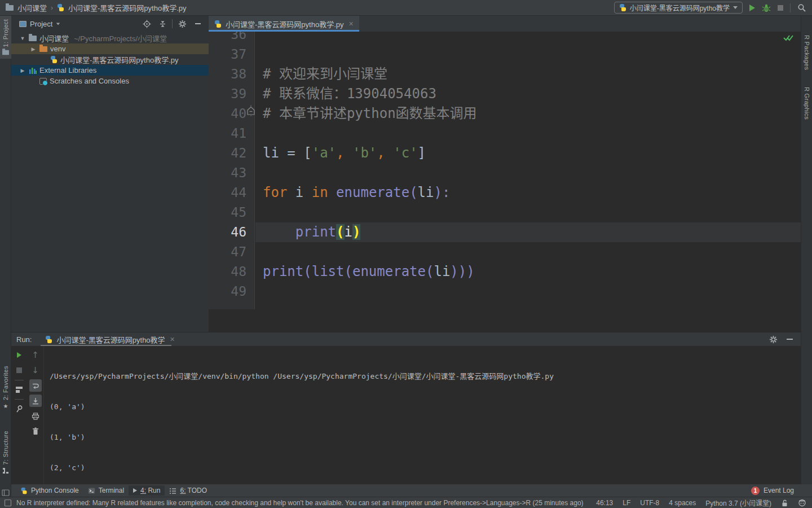  What do you see at coordinates (6, 452) in the screenshot?
I see `sidebar-item-structure: 7: Structure` at bounding box center [6, 452].